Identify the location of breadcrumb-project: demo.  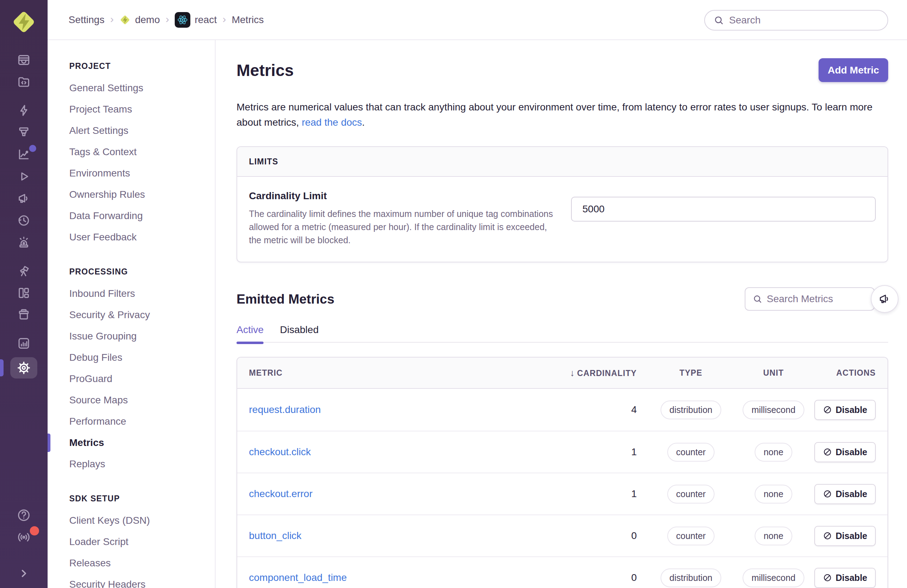
(139, 20).